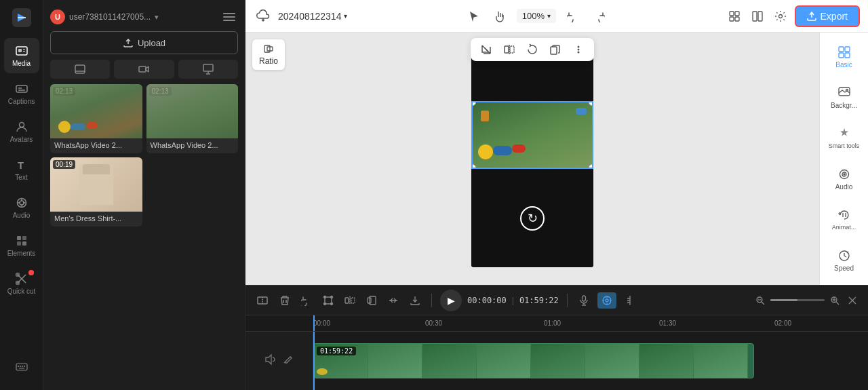 Image resolution: width=868 pixels, height=390 pixels. What do you see at coordinates (415, 300) in the screenshot?
I see `tl-download-button` at bounding box center [415, 300].